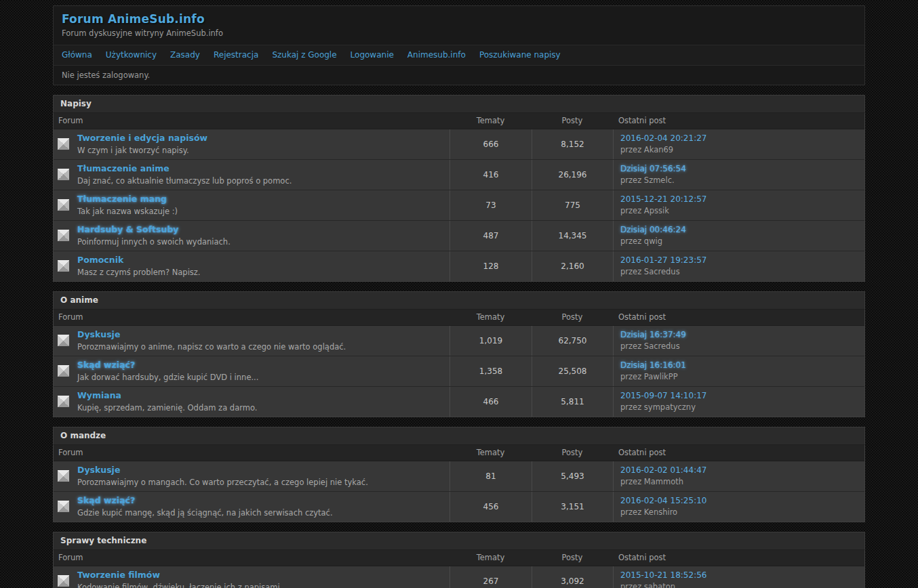 The height and width of the screenshot is (588, 918). What do you see at coordinates (572, 371) in the screenshot?
I see `posts-count: 25,508` at bounding box center [572, 371].